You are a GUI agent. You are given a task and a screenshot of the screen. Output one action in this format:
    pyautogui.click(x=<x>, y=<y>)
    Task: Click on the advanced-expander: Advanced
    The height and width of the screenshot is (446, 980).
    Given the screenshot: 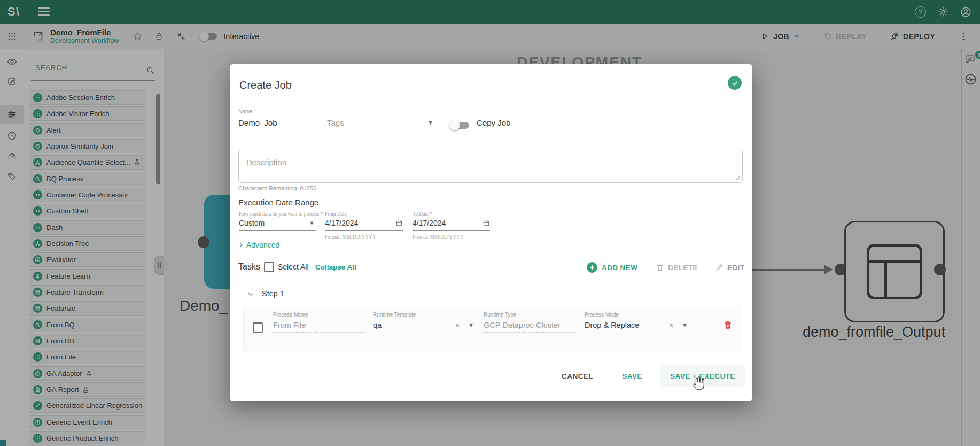 What is the action you would take?
    pyautogui.click(x=259, y=245)
    